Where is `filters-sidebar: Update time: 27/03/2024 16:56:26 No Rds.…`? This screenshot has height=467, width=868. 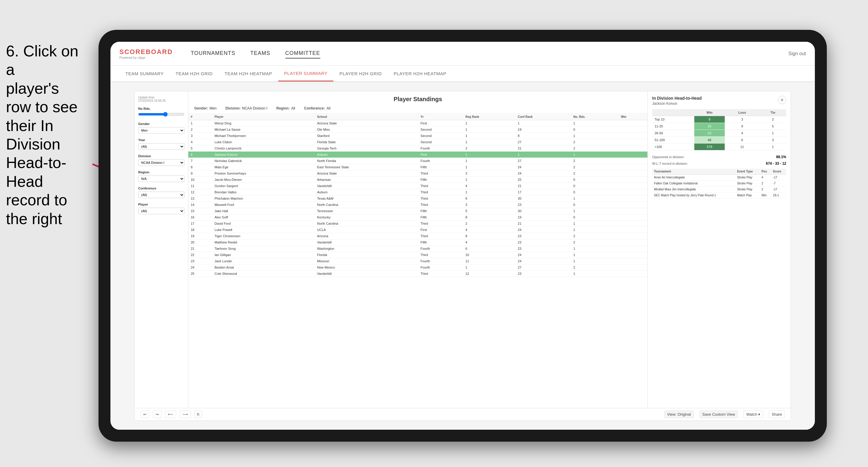
filters-sidebar: Update time: 27/03/2024 16:56:26 No Rds.… is located at coordinates (162, 250).